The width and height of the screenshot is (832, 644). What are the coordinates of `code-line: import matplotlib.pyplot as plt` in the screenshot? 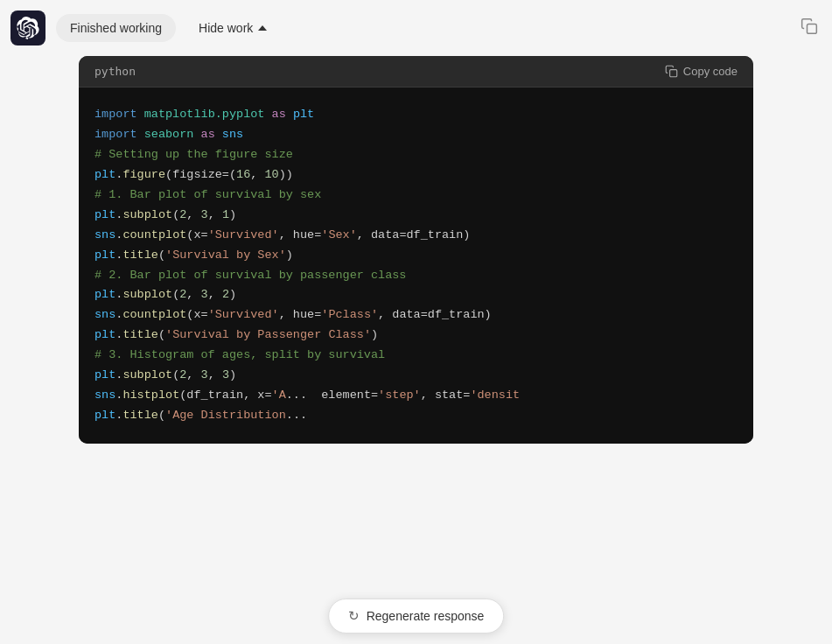 It's located at (416, 116).